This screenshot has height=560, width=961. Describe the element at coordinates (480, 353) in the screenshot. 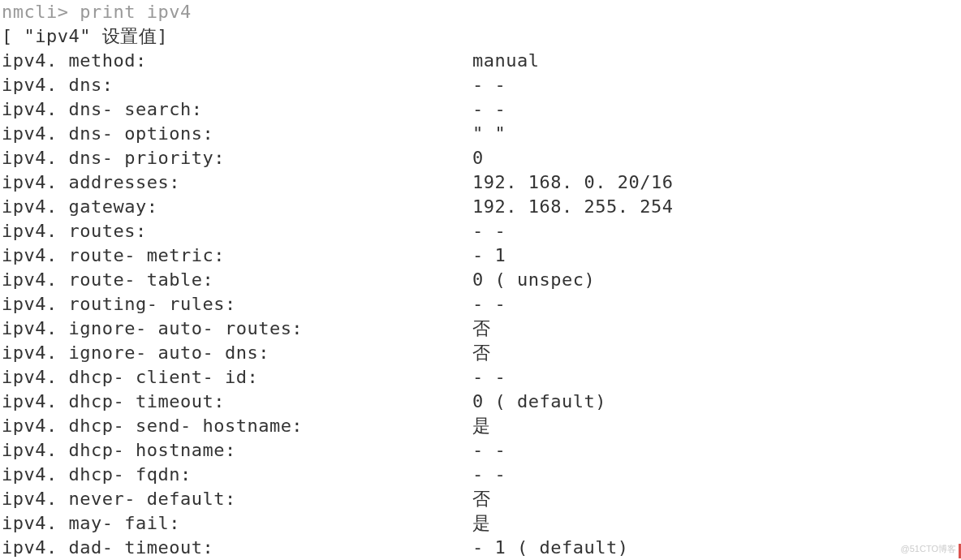

I see `property-row: ipv4. ignore- auto- dns:否` at that location.